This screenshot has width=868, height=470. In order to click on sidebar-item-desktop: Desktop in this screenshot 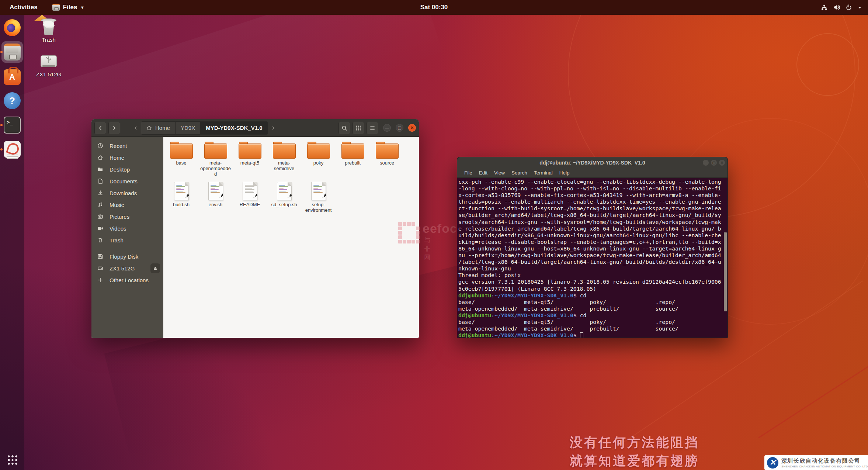, I will do `click(128, 169)`.